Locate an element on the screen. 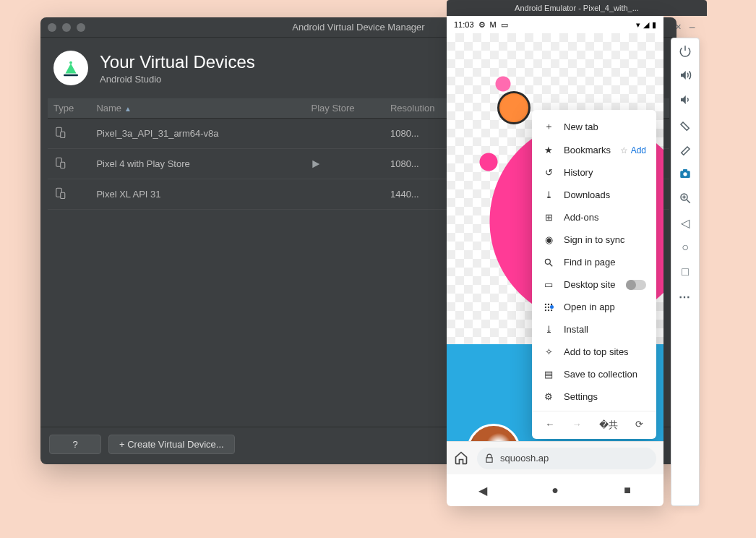 Image resolution: width=756 pixels, height=538 pixels. menu-back: ← is located at coordinates (549, 425).